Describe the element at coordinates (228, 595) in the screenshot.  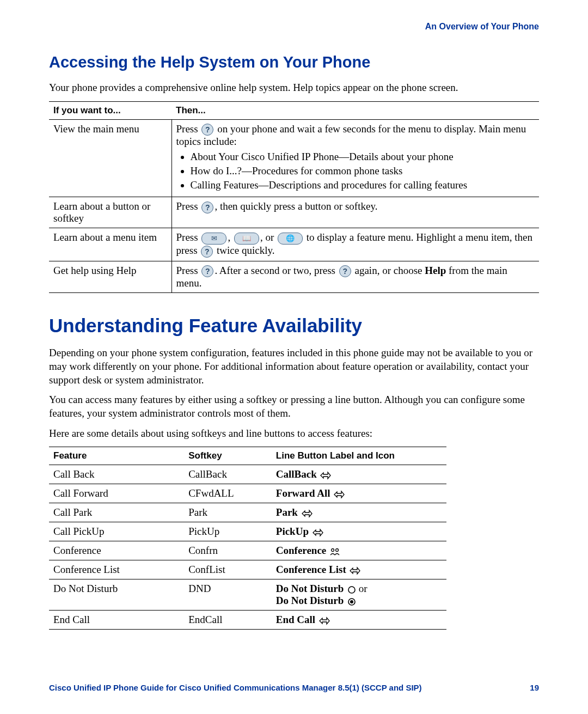
I see `softkey-name: DND` at that location.